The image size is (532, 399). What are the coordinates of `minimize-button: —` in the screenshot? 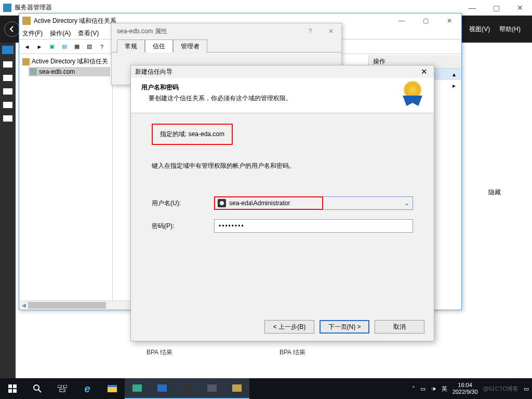 It's located at (472, 8).